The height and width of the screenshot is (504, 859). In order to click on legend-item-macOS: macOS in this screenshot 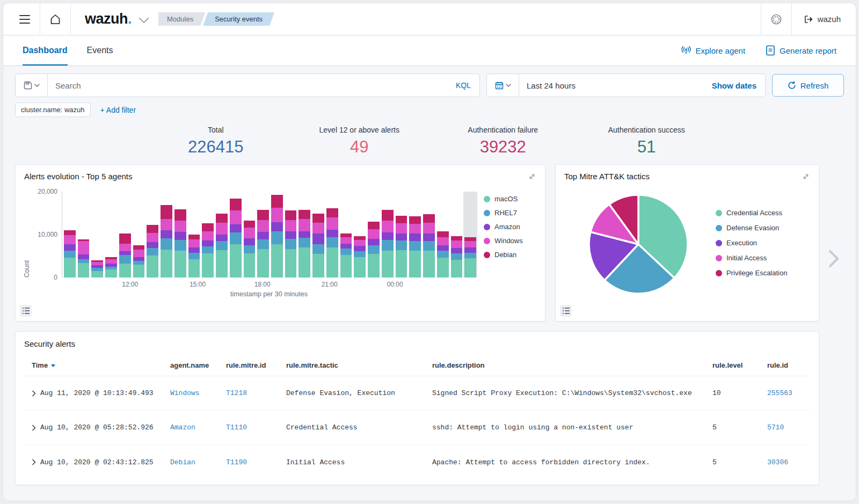, I will do `click(510, 199)`.